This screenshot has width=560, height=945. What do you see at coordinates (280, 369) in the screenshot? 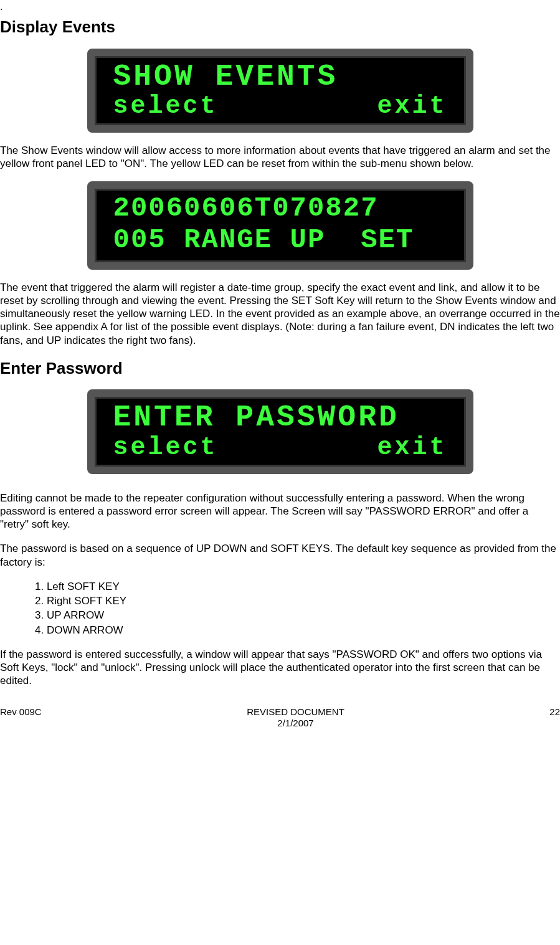
I see `heading-enter-password: Enter Password` at bounding box center [280, 369].